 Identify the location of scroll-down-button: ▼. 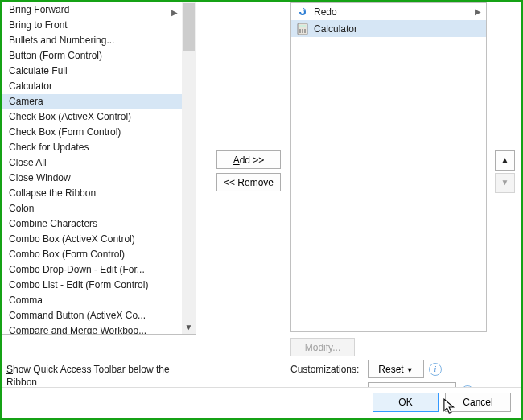
(188, 327).